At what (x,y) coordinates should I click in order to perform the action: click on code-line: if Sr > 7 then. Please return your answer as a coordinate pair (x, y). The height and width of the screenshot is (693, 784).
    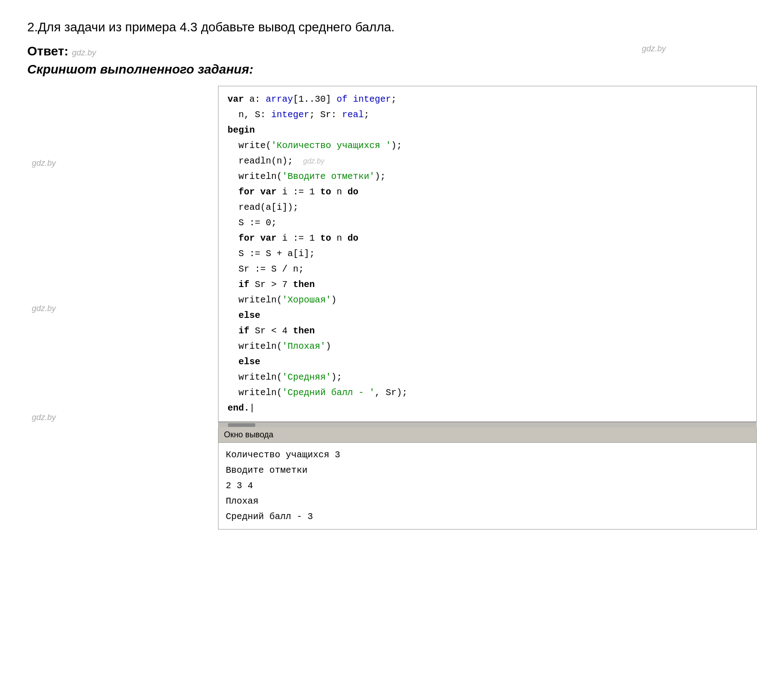
    Looking at the image, I should click on (487, 285).